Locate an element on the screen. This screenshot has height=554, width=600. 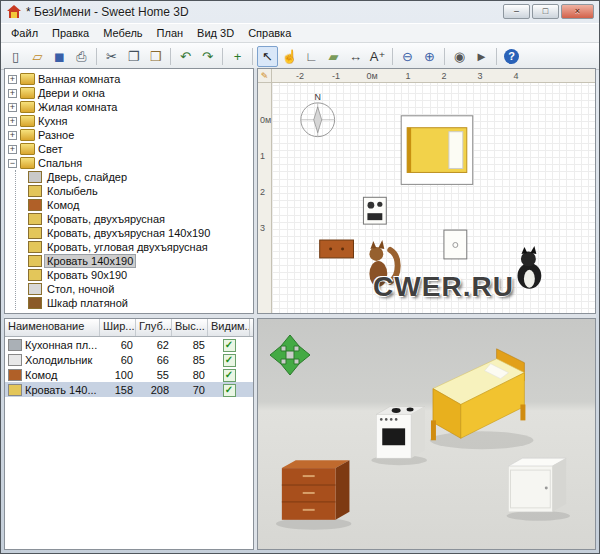
create-video-button: ► is located at coordinates (482, 56).